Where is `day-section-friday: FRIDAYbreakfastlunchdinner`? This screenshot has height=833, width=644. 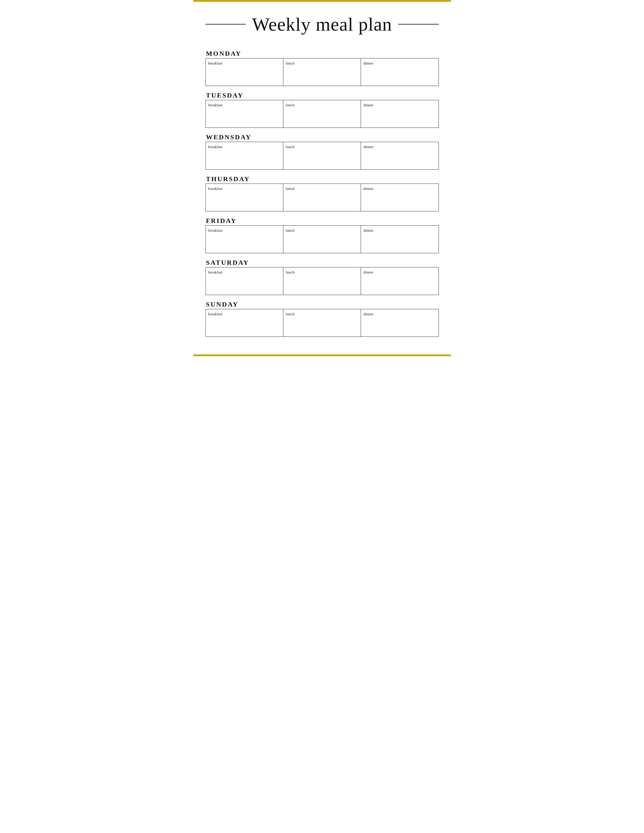
day-section-friday: FRIDAYbreakfastlunchdinner is located at coordinates (322, 235).